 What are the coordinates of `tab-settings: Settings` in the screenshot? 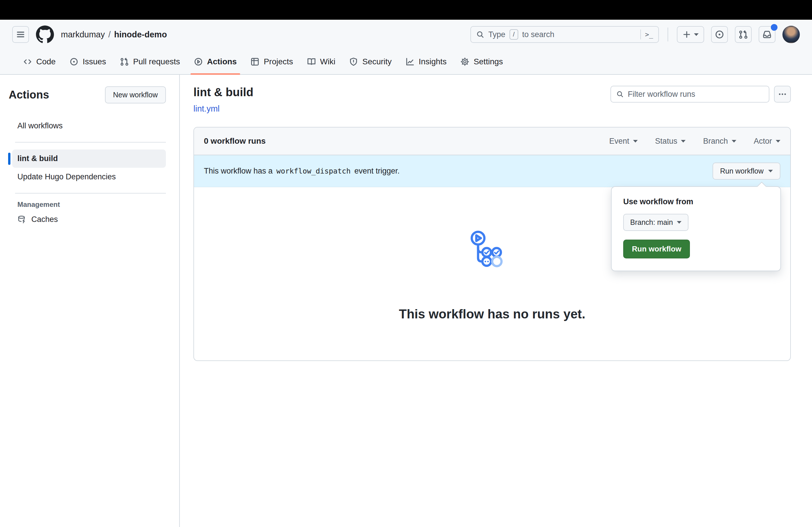 It's located at (482, 62).